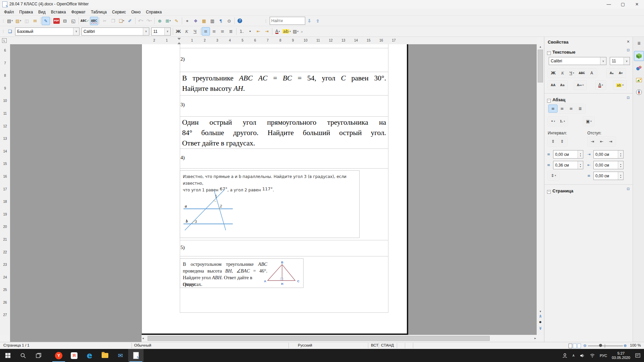 This screenshot has width=644, height=362. What do you see at coordinates (121, 21) in the screenshot?
I see `paste-button: ❑` at bounding box center [121, 21].